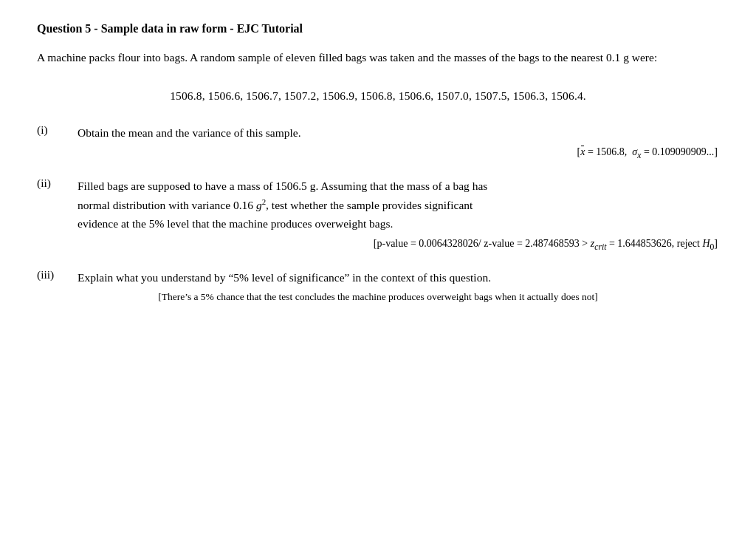 Image resolution: width=756 pixels, height=560 pixels. I want to click on part-ii-question: Filled bags are supposed to have a mass …, so click(399, 205).